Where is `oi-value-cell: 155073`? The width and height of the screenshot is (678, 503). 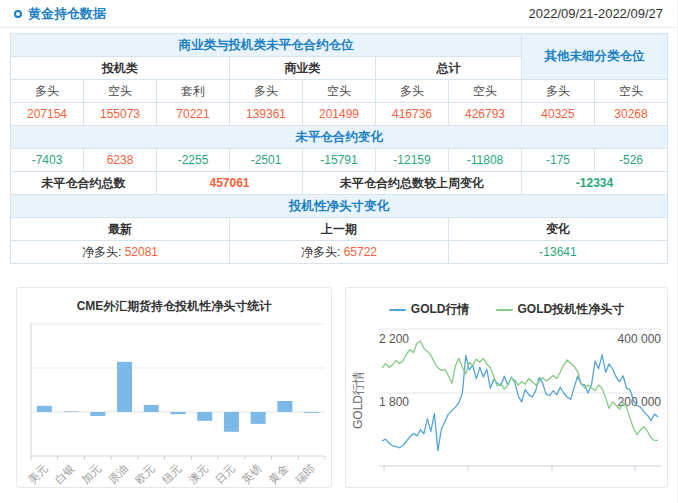
oi-value-cell: 155073 is located at coordinates (120, 114).